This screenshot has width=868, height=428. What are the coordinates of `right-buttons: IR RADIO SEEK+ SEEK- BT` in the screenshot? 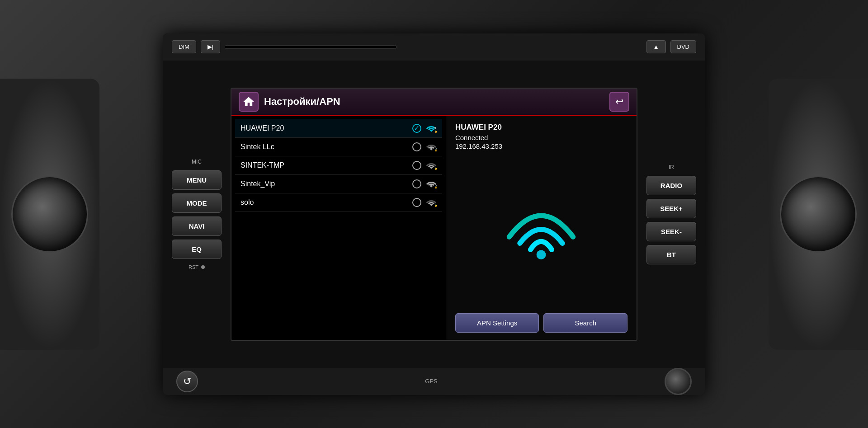 It's located at (671, 214).